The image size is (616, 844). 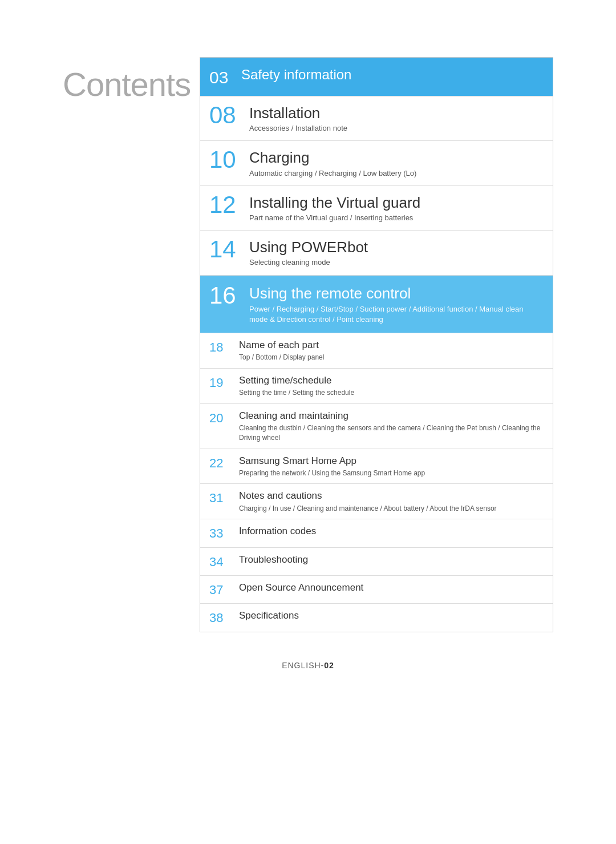 I want to click on page-num-open-source: 37, so click(x=222, y=589).